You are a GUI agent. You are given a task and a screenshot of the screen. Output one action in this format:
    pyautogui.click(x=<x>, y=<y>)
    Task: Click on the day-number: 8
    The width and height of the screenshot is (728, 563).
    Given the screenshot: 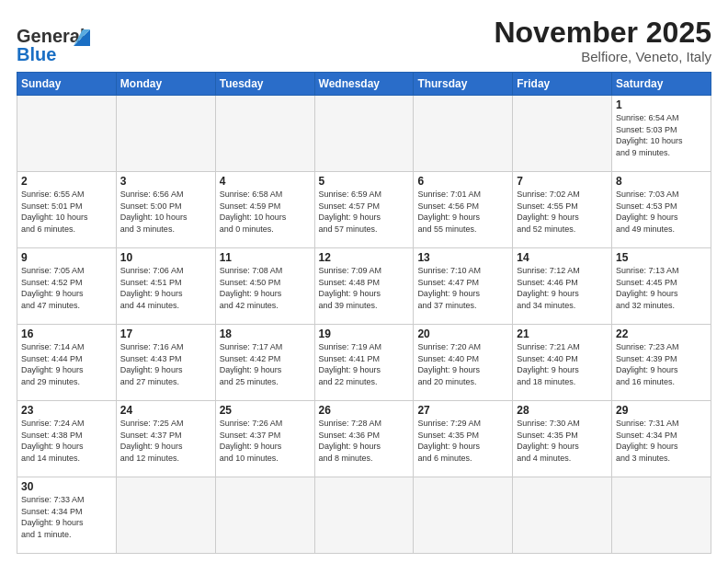 What is the action you would take?
    pyautogui.click(x=662, y=181)
    